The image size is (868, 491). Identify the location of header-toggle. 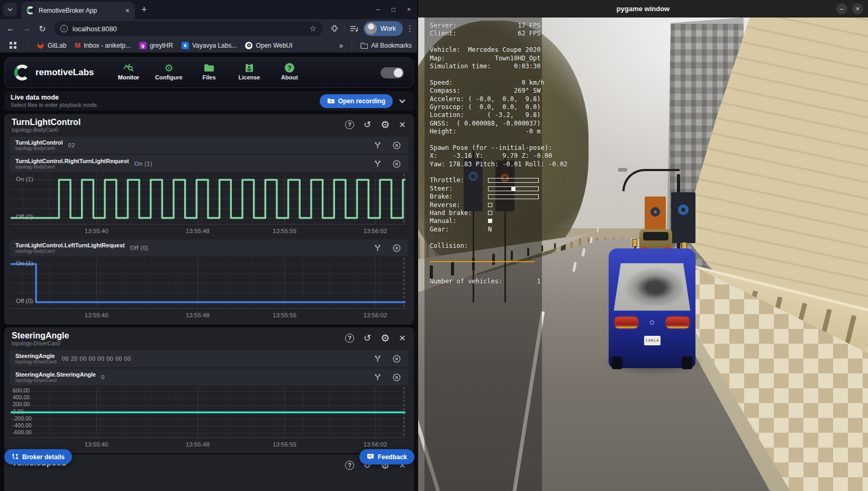
(392, 73).